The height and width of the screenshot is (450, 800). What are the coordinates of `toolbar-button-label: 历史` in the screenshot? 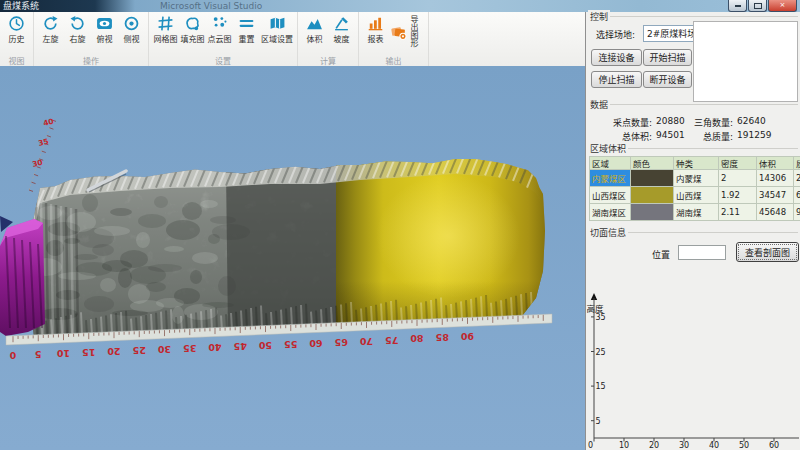 It's located at (17, 38).